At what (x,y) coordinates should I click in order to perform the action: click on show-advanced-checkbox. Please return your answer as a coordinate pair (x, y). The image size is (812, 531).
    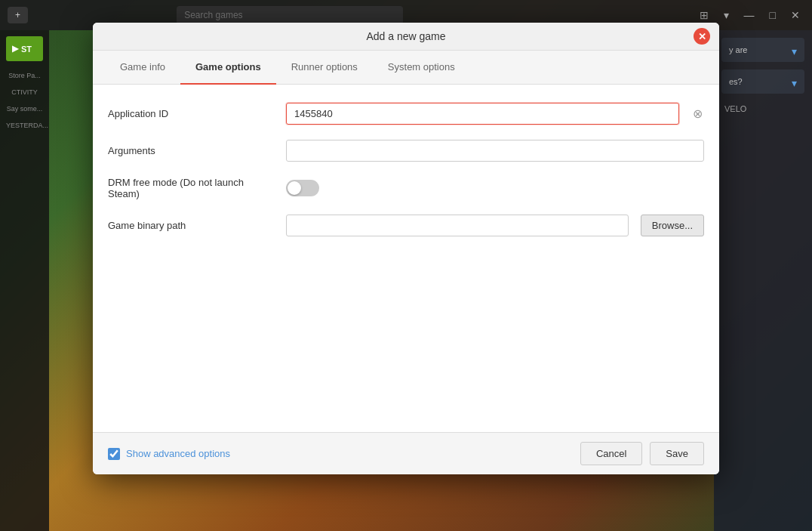
    Looking at the image, I should click on (114, 454).